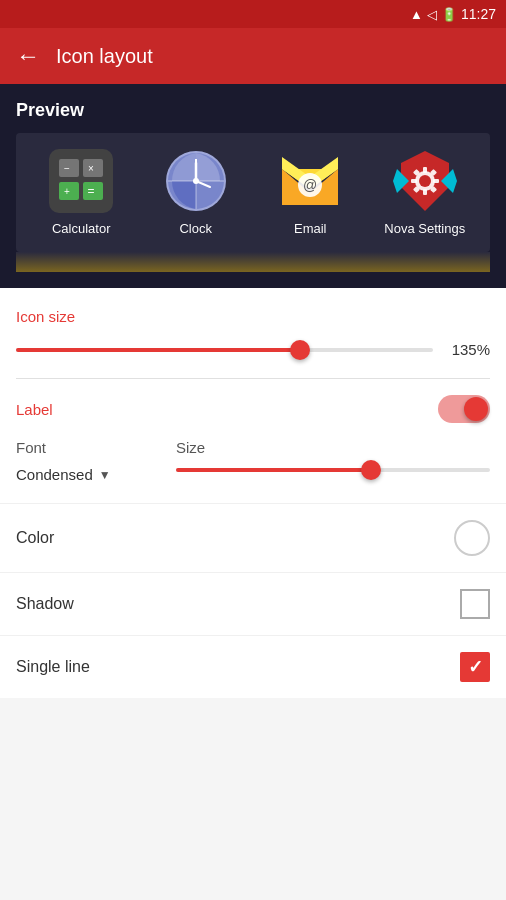 The height and width of the screenshot is (900, 506). I want to click on single-line-checkbox, so click(475, 667).